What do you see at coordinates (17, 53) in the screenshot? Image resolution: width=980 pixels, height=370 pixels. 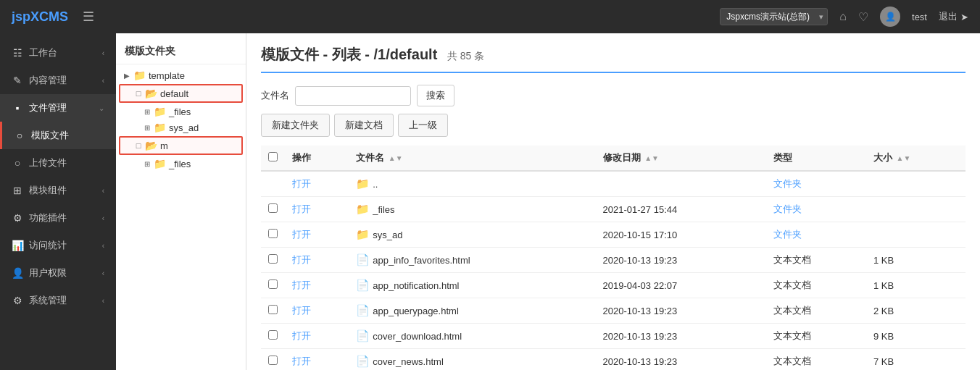 I see `dashboard-icon: ☷` at bounding box center [17, 53].